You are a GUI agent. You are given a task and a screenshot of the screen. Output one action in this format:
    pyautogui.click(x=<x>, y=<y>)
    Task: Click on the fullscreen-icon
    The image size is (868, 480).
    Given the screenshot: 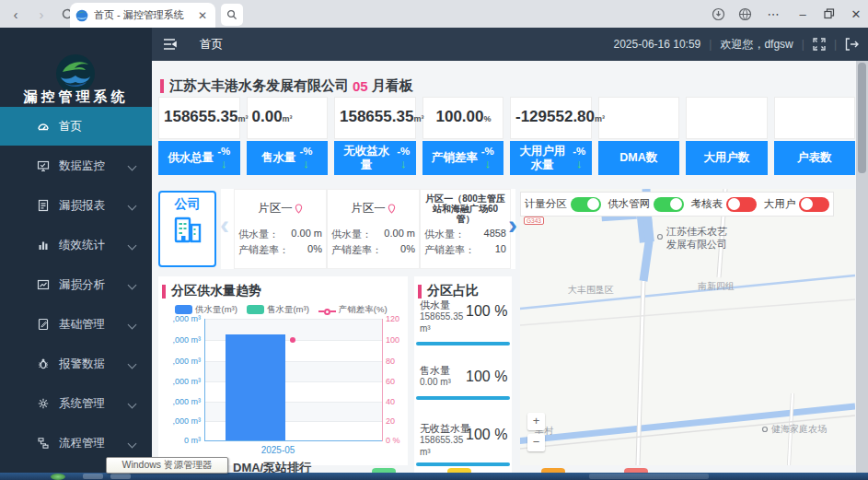 What is the action you would take?
    pyautogui.click(x=819, y=44)
    